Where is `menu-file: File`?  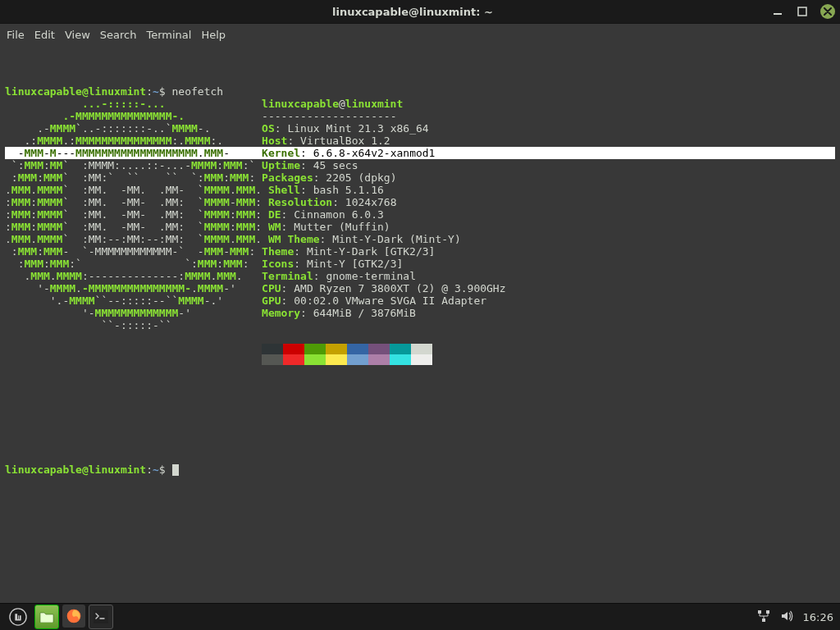
menu-file: File is located at coordinates (16, 34).